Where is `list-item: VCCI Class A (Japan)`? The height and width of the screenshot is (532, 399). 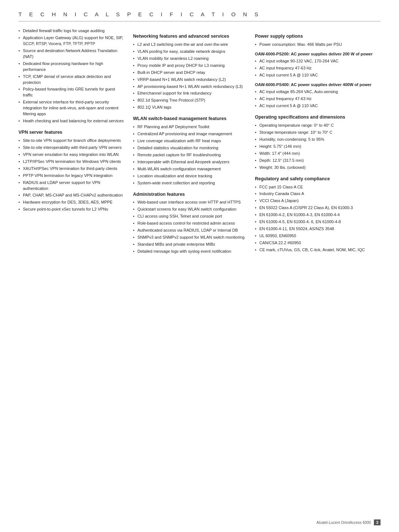
list-item: VCCI Class A (Japan) is located at coordinates (318, 201).